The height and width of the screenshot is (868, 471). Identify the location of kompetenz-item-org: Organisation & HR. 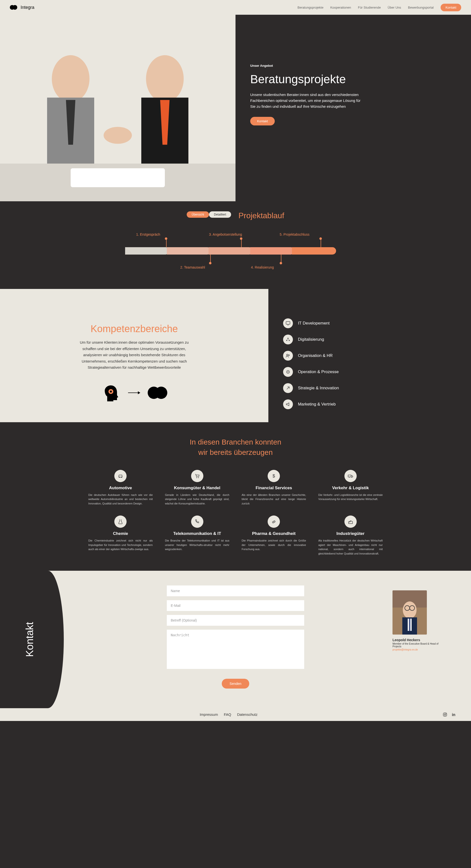
(372, 356).